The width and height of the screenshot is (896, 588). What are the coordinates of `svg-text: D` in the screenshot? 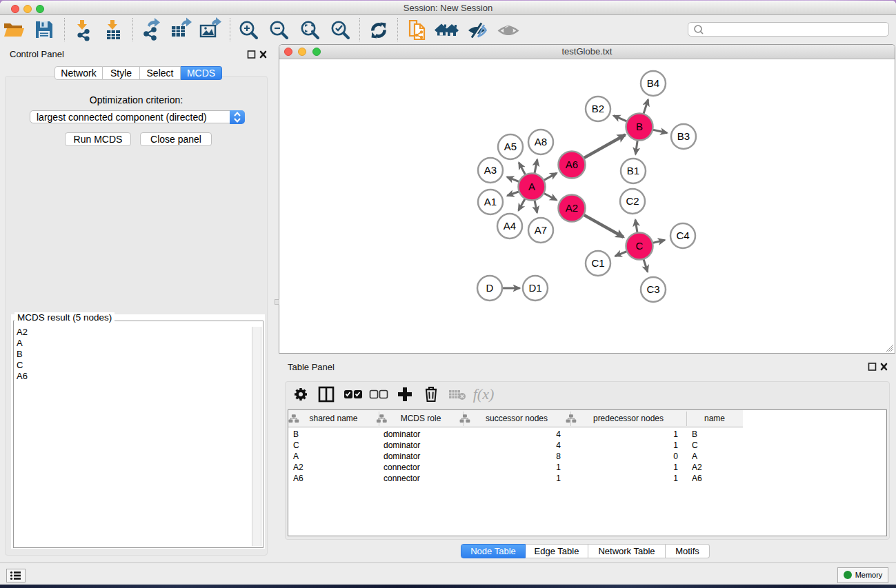 It's located at (490, 288).